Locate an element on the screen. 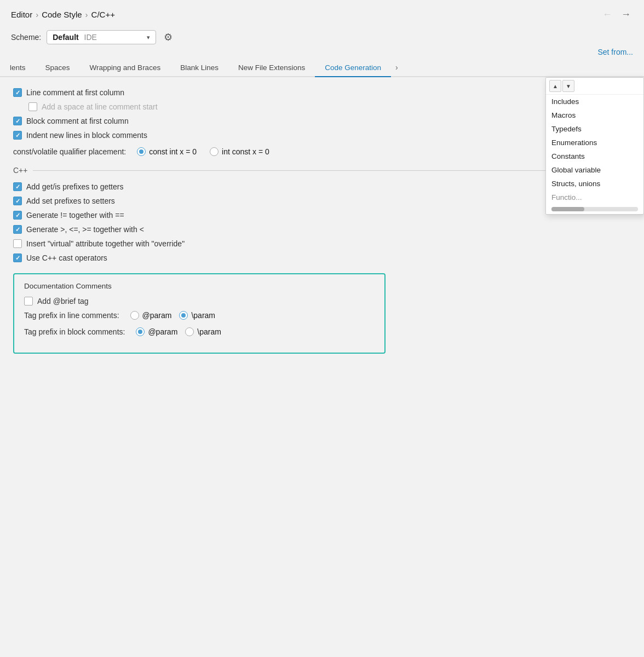 The height and width of the screenshot is (657, 644). checkbox-compare is located at coordinates (18, 229).